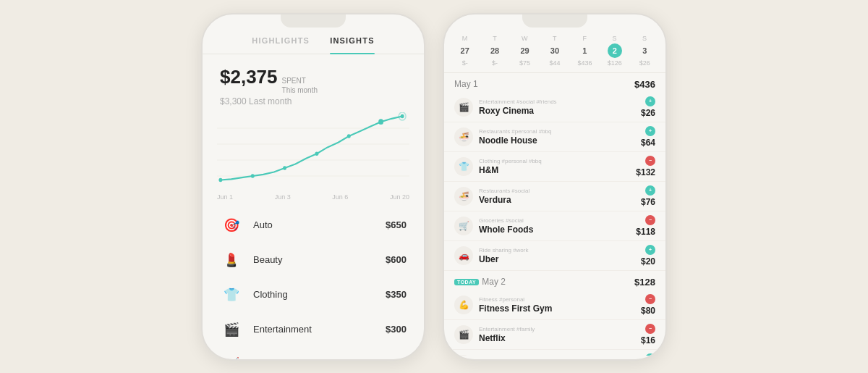 Image resolution: width=868 pixels, height=373 pixels. I want to click on day-number: 2, so click(615, 51).